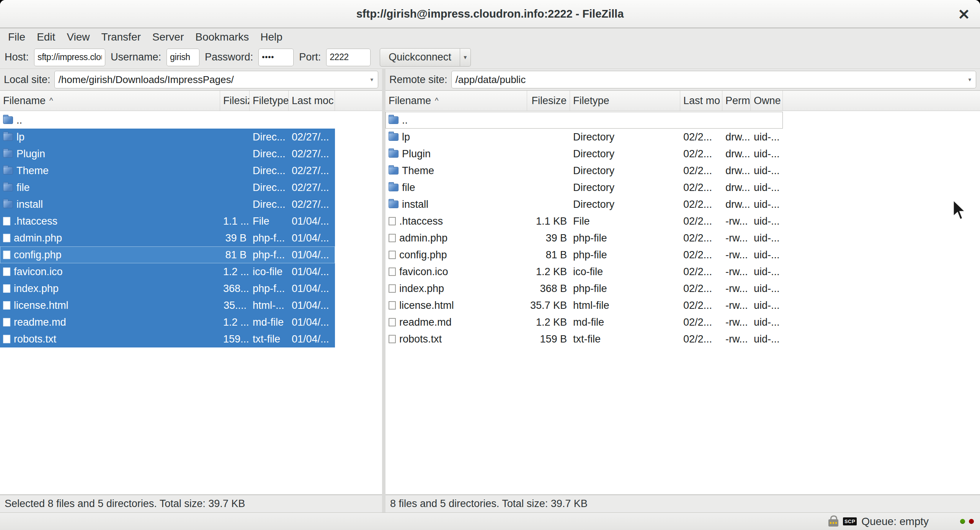 The height and width of the screenshot is (530, 980). I want to click on port-input, so click(348, 57).